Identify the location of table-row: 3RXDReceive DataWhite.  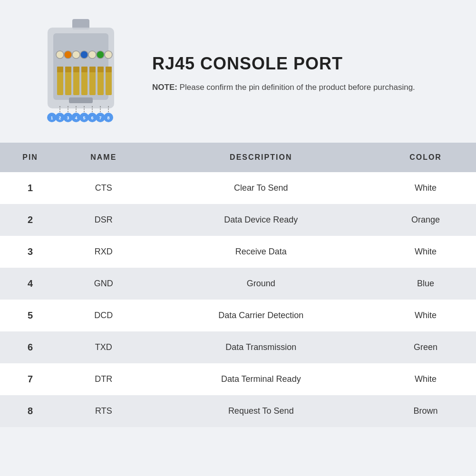
(238, 252).